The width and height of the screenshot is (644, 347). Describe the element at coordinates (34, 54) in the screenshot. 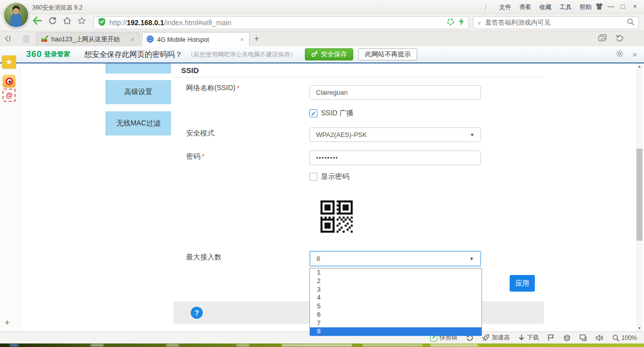

I see `login-manager-logo: 360` at that location.